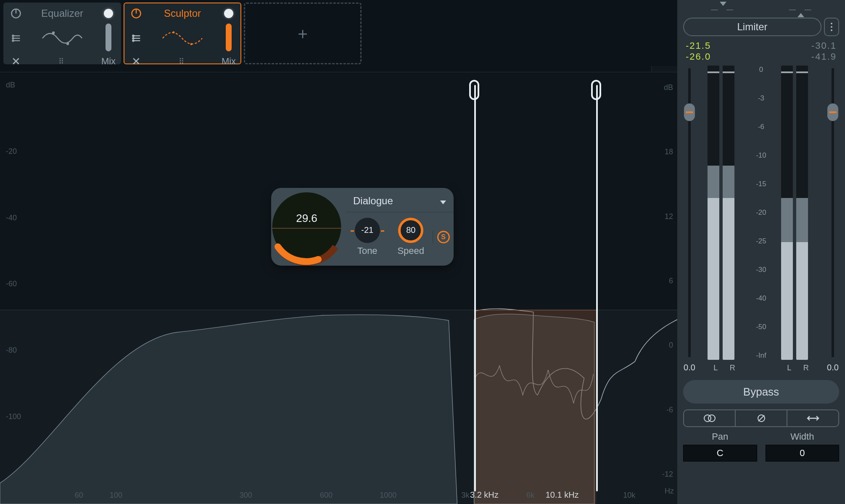  I want to click on module-title: Equalizer, so click(62, 13).